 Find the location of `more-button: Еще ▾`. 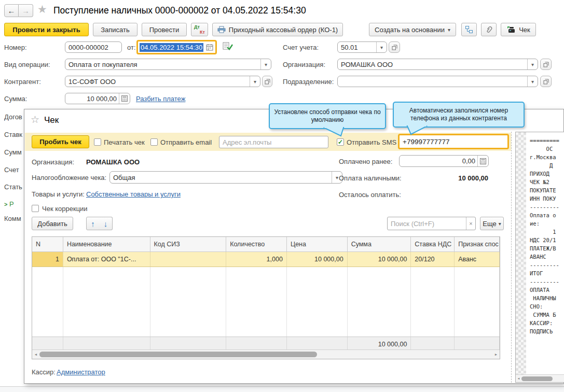

more-button: Еще ▾ is located at coordinates (492, 223).